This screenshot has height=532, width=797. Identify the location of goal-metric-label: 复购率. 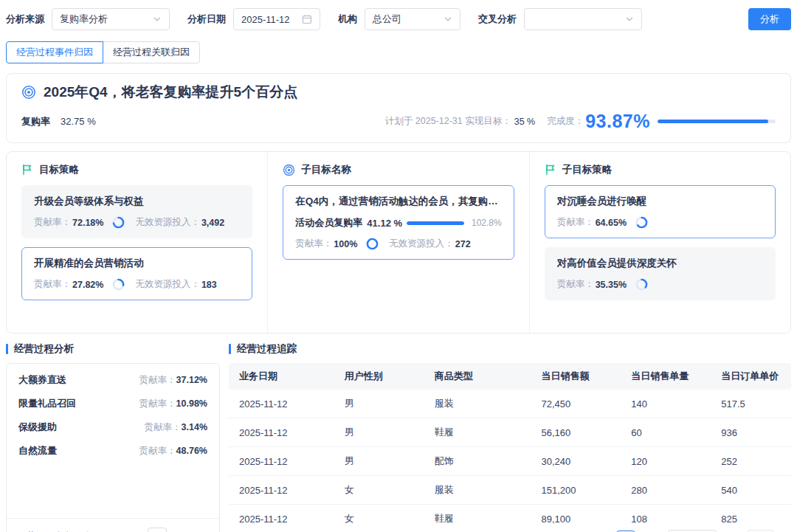
(35, 122).